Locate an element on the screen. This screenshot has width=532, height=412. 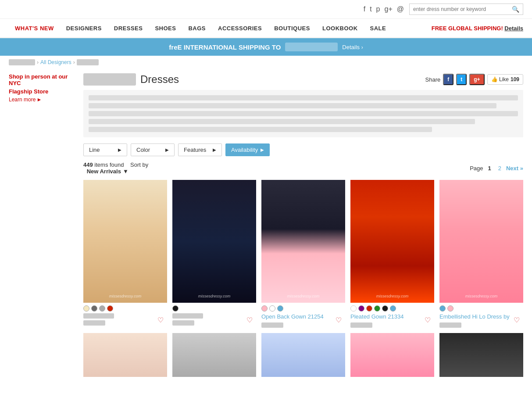
product-image-5: missesdressy.com is located at coordinates (482, 241).